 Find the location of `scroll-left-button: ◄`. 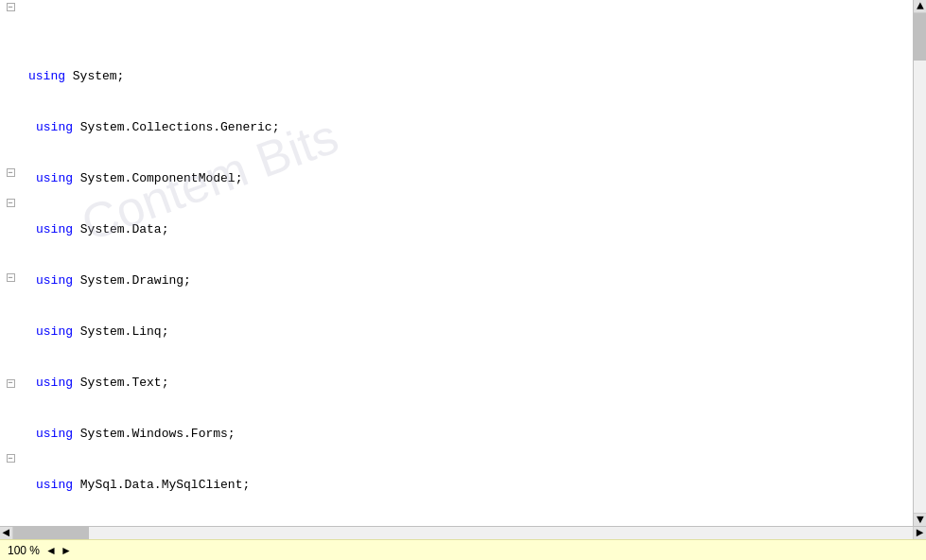

scroll-left-button: ◄ is located at coordinates (7, 534).